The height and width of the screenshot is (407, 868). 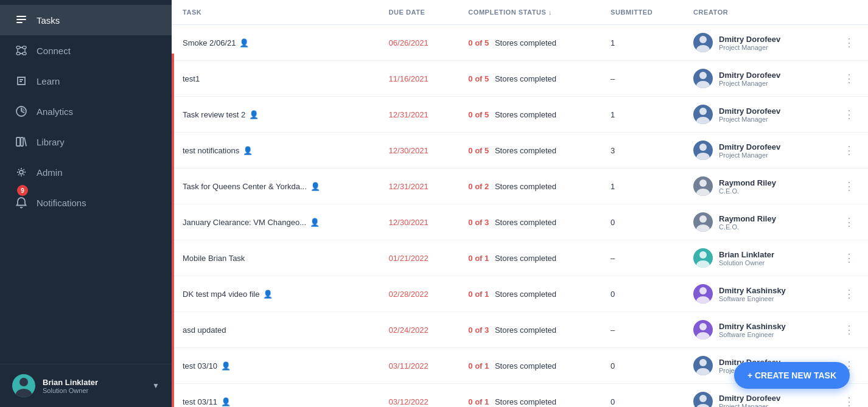 What do you see at coordinates (191, 79) in the screenshot?
I see `task-name-text: test1` at bounding box center [191, 79].